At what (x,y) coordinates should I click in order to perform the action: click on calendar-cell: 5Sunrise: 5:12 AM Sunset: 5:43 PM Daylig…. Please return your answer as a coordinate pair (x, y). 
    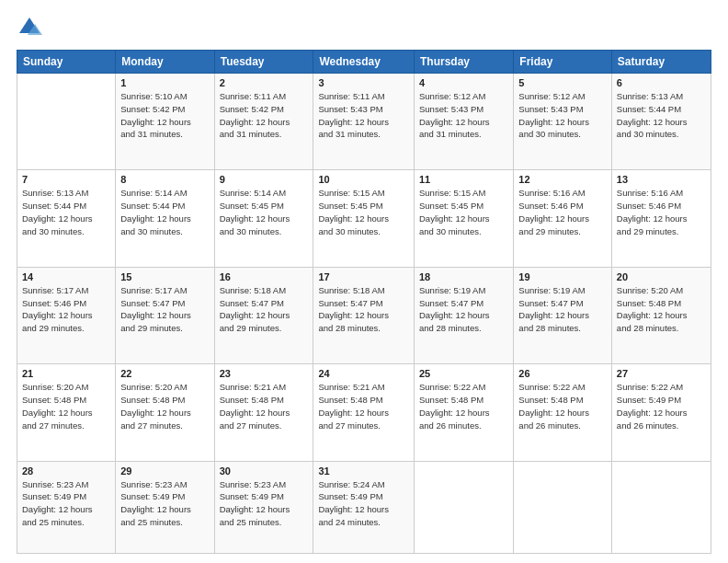
    Looking at the image, I should click on (563, 121).